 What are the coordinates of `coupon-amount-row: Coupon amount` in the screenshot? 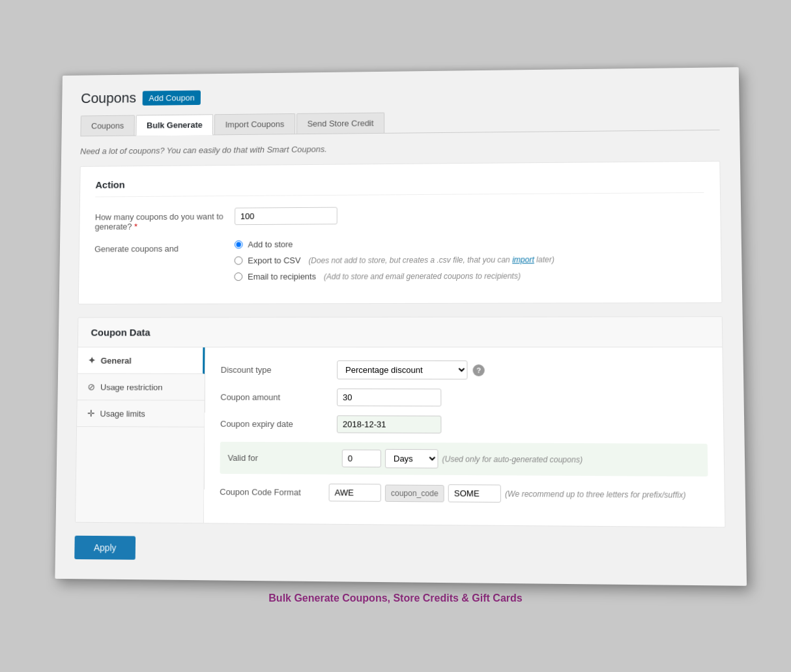 It's located at (464, 398).